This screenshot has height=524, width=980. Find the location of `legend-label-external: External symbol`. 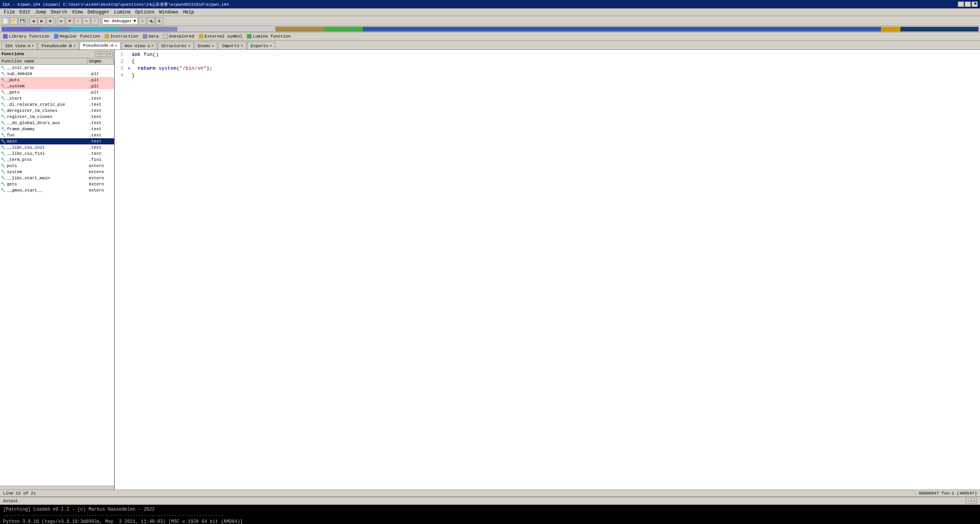

legend-label-external: External symbol is located at coordinates (224, 36).